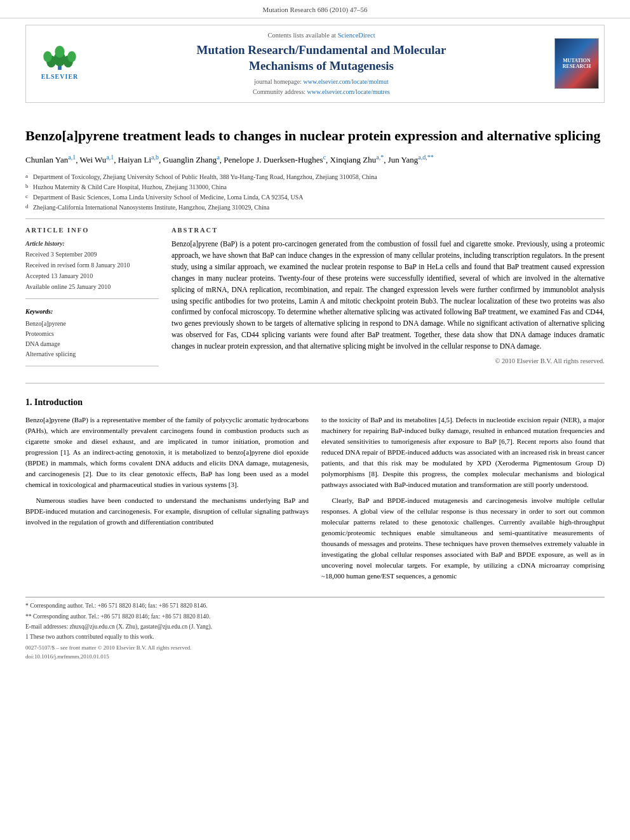 Image resolution: width=630 pixels, height=840 pixels. I want to click on history-label: Article history:, so click(92, 244).